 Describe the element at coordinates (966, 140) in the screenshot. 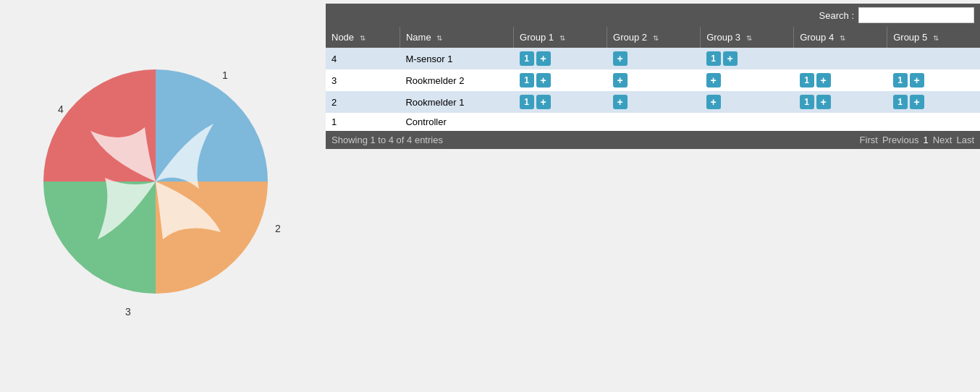

I see `last-button: Last` at that location.